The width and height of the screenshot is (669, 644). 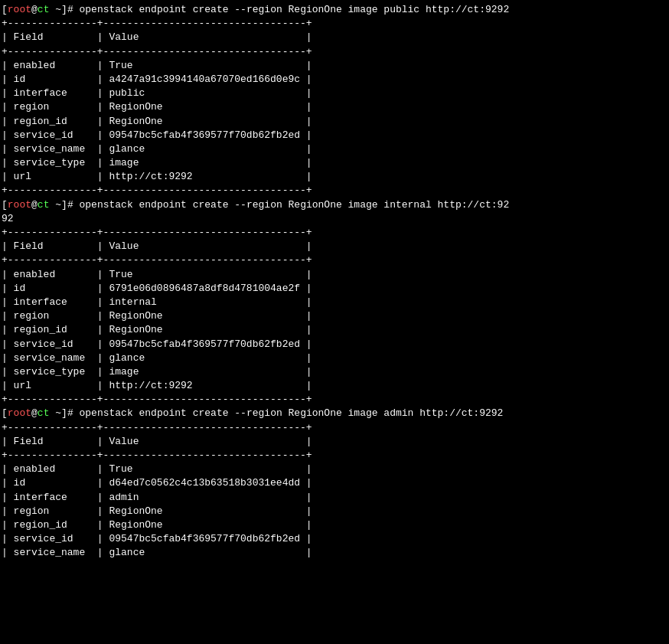 I want to click on prompt-host-3: ct, so click(x=44, y=414).